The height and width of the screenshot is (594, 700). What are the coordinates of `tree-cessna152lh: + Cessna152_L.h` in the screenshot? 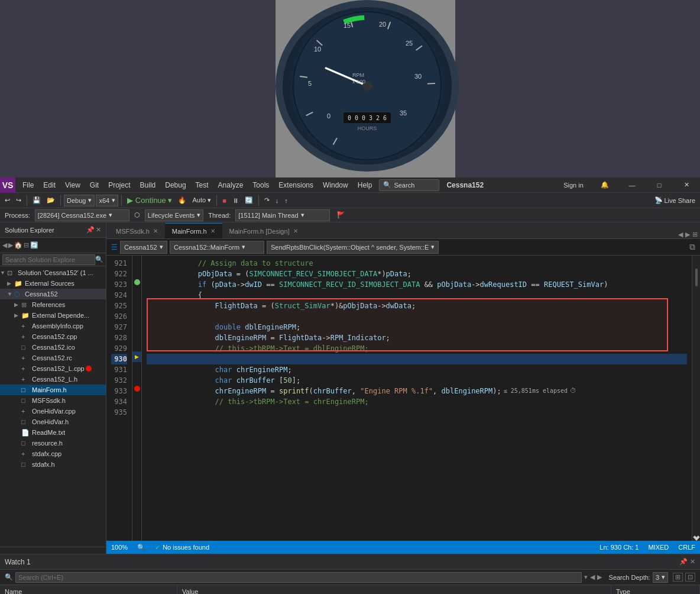 It's located at (53, 379).